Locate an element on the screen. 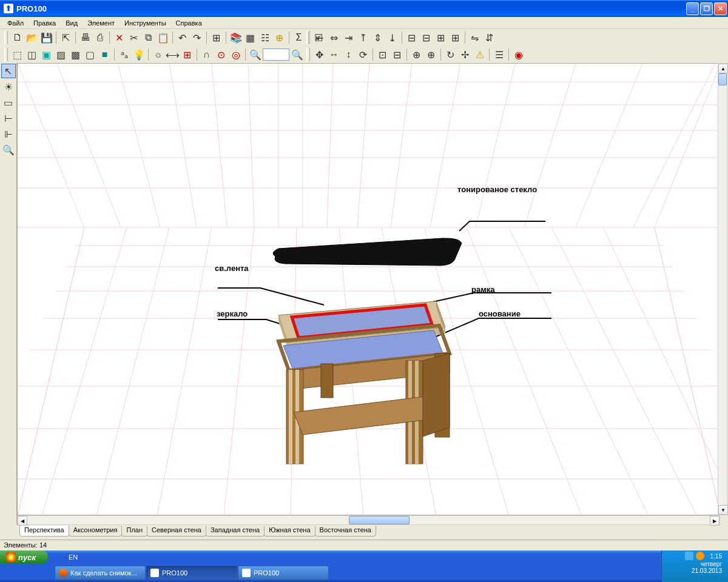  align-bottom-icon: ⤓ is located at coordinates (392, 38).